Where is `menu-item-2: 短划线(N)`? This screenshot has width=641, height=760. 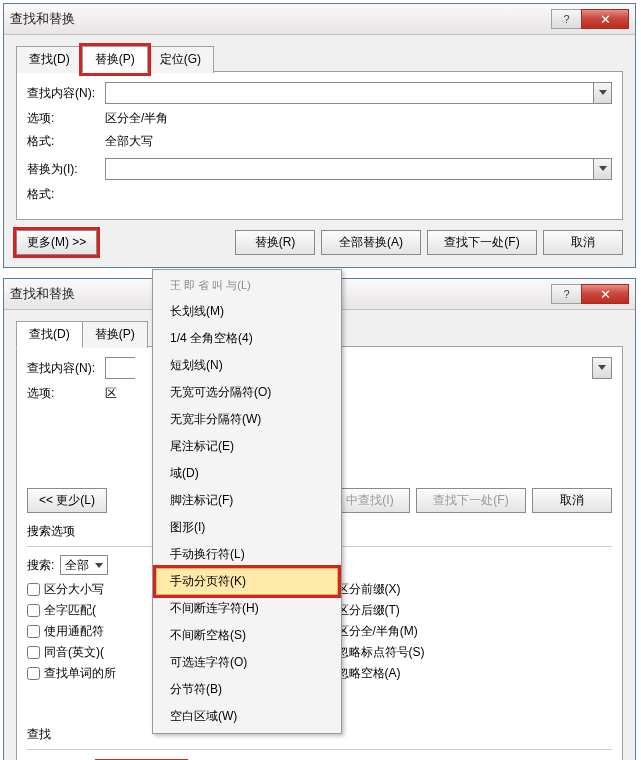
menu-item-2: 短划线(N) is located at coordinates (247, 366).